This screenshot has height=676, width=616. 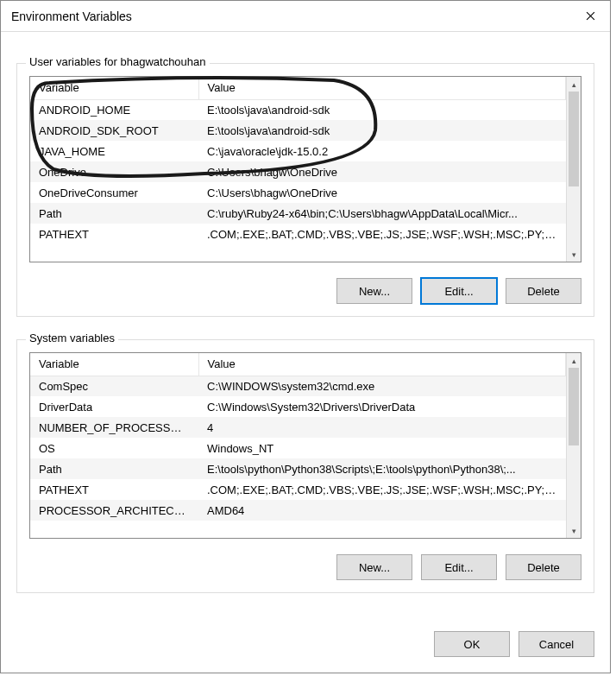 What do you see at coordinates (374, 567) in the screenshot?
I see `system-new-button: New...` at bounding box center [374, 567].